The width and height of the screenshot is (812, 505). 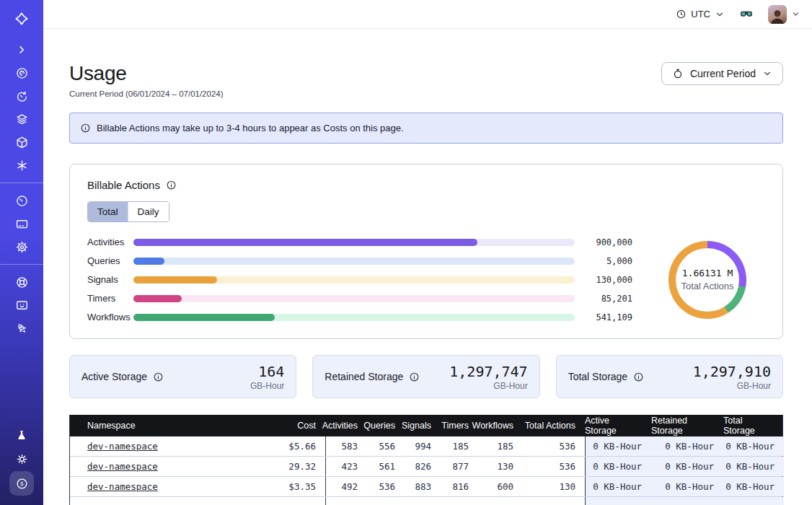 I want to click on bar-value: 85,201, so click(x=609, y=299).